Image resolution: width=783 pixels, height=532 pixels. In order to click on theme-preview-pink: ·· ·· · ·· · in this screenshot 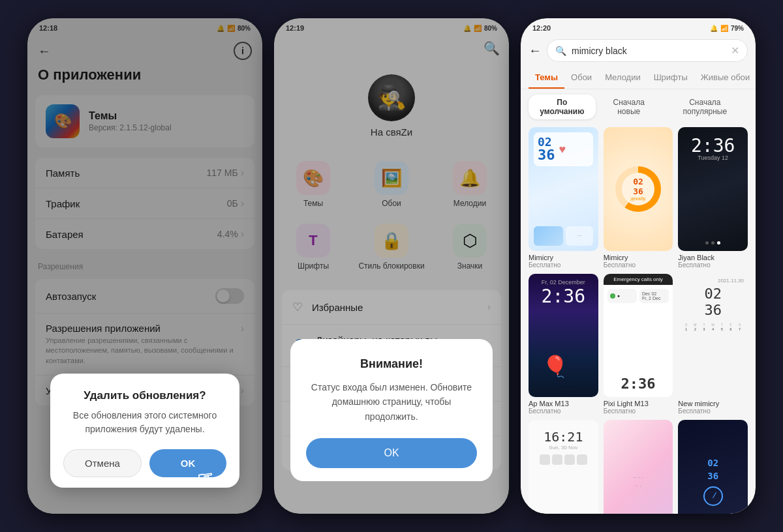, I will do `click(638, 467)`.